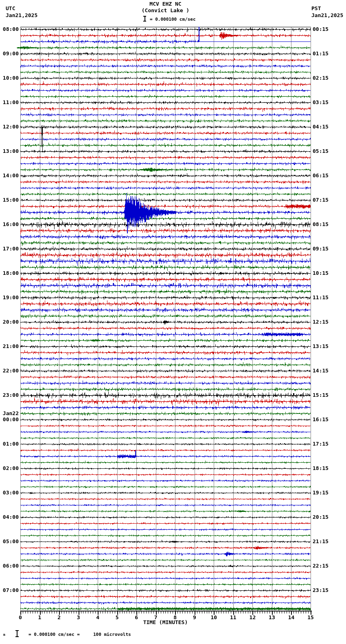 The height and width of the screenshot is (644, 346). I want to click on pst-hour-label: 22:15, so click(321, 566).